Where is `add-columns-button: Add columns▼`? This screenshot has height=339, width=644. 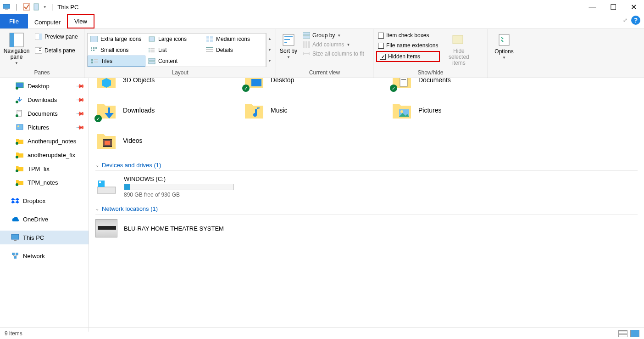
add-columns-button: Add columns▼ is located at coordinates (333, 45).